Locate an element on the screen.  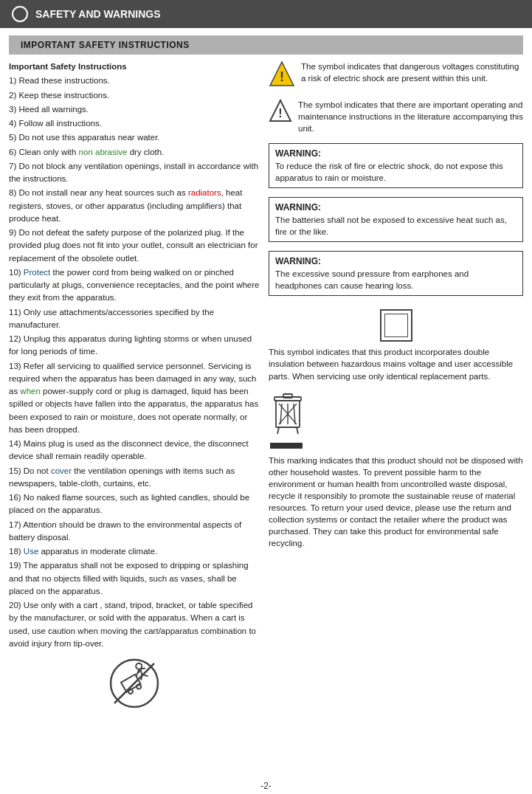
warning-box-3: WARNING: The excessive sound pressure fr… is located at coordinates (395, 273).